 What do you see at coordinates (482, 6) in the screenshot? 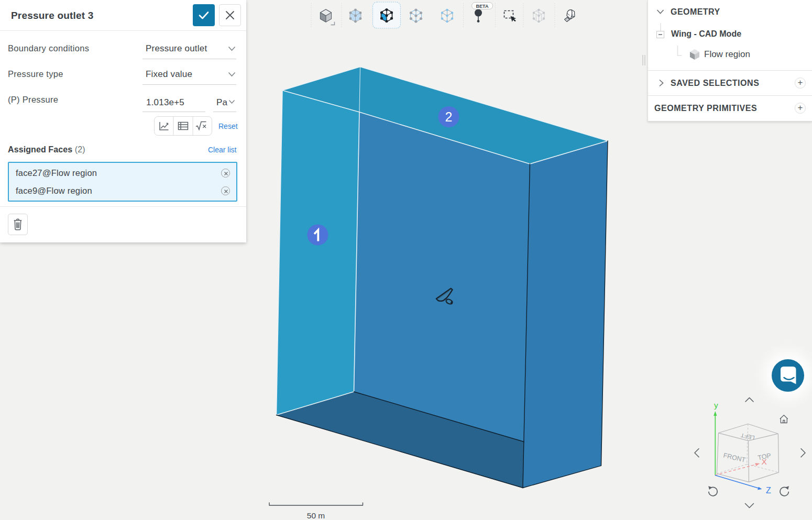
I see `svg-text: BETA` at bounding box center [482, 6].